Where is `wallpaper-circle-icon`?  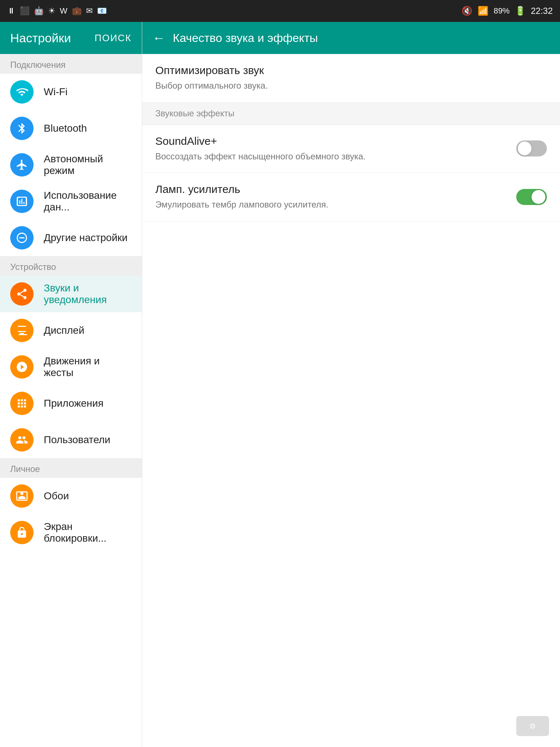 wallpaper-circle-icon is located at coordinates (22, 496).